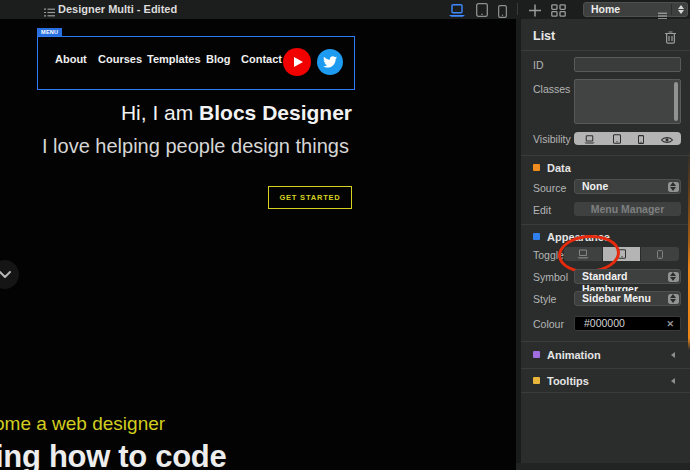  I want to click on appearance-section-icon, so click(536, 236).